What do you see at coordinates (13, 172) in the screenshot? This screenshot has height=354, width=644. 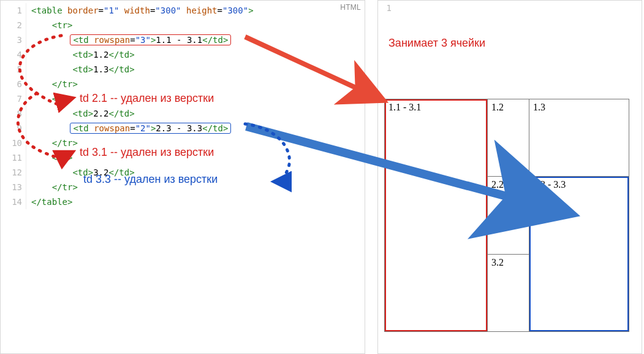 I see `line-number: 12` at bounding box center [13, 172].